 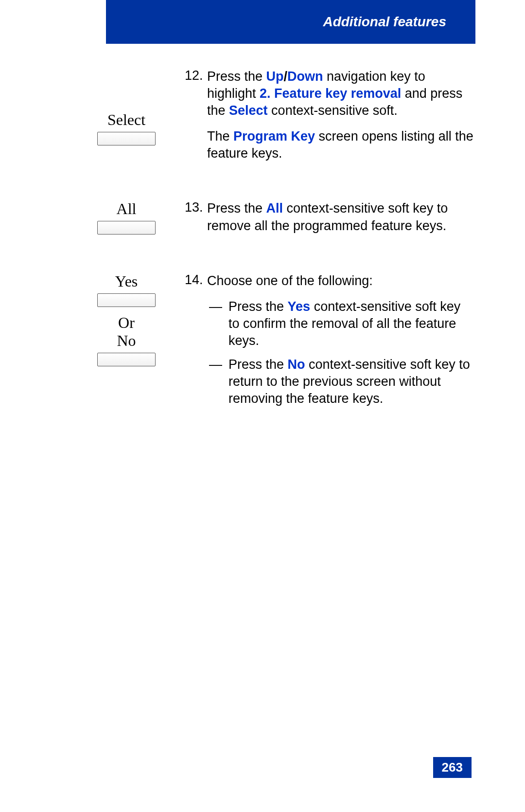 I want to click on program-key-keyword: Program Key, so click(x=274, y=136).